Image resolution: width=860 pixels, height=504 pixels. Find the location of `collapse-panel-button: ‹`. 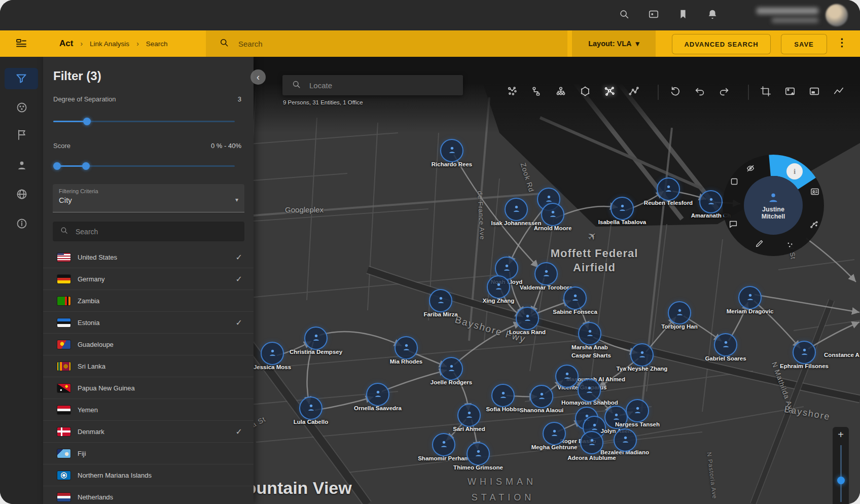

collapse-panel-button: ‹ is located at coordinates (258, 77).